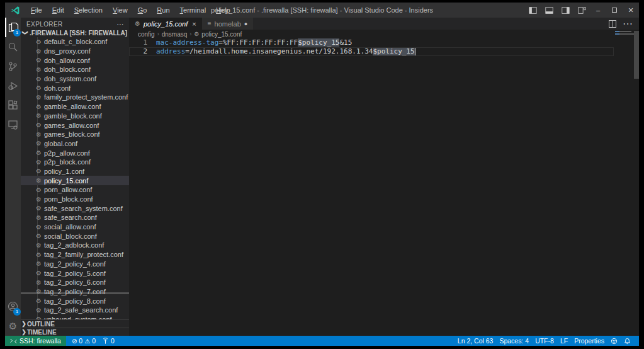  Describe the element at coordinates (75, 236) in the screenshot. I see `file-item: ⚙social_block.conf` at that location.